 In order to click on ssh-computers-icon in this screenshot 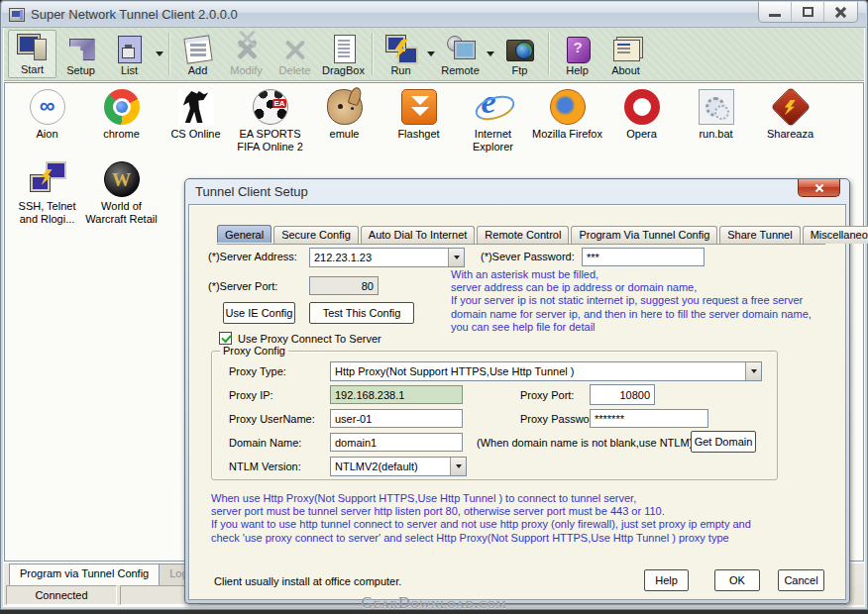, I will do `click(48, 179)`.